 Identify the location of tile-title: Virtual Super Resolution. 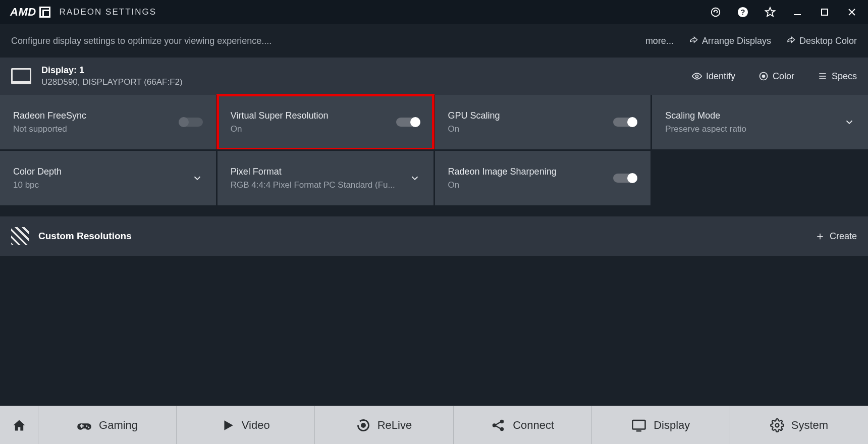
(280, 116).